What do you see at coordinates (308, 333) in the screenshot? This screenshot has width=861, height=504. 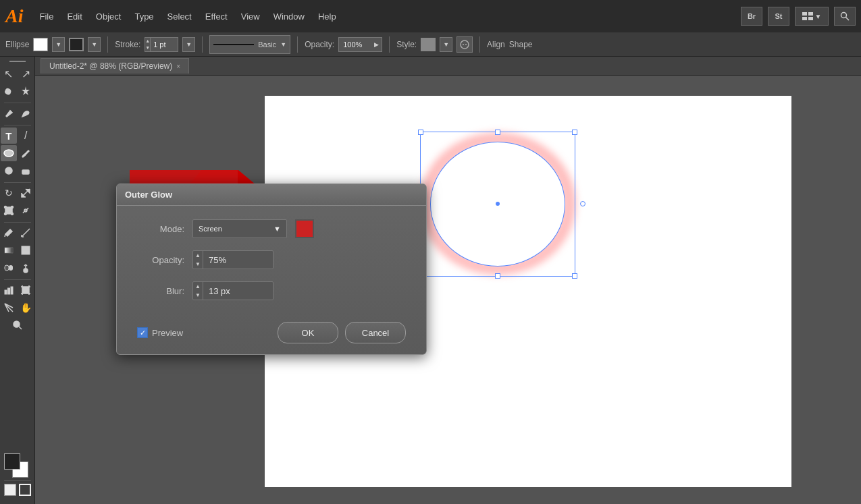 I see `ok-button: OK` at bounding box center [308, 333].